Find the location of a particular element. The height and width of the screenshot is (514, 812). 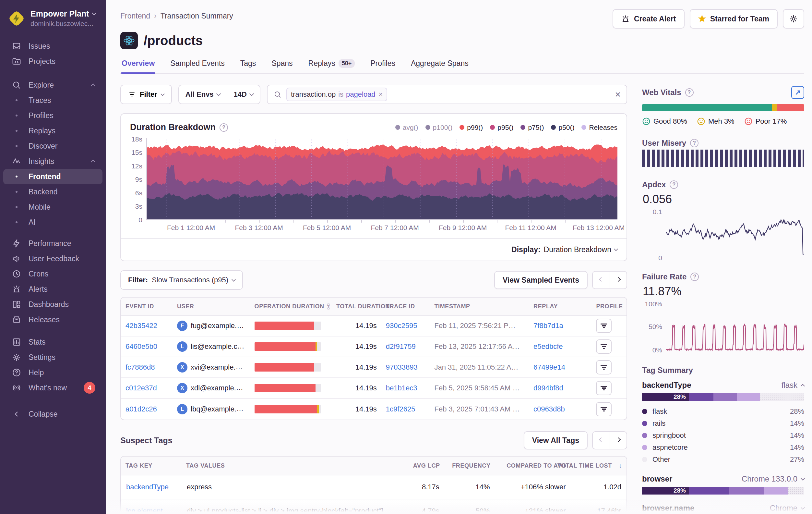

event-id-link: a01d2c26 is located at coordinates (141, 409).